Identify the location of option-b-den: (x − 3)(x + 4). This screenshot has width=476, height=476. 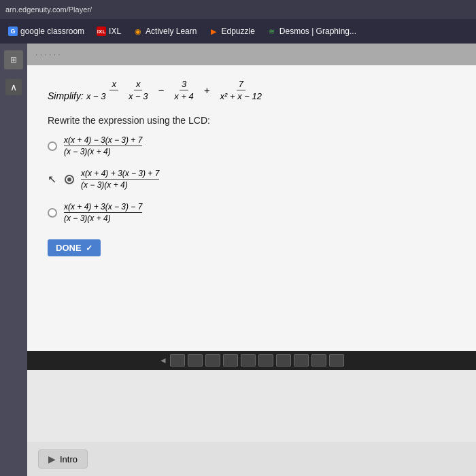
(105, 185).